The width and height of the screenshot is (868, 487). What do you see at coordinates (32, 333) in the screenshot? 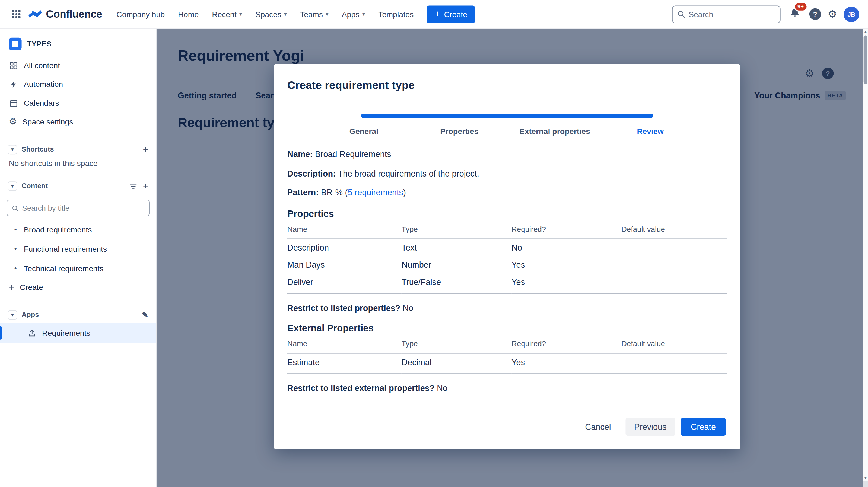
I see `requirements-app-icon` at bounding box center [32, 333].